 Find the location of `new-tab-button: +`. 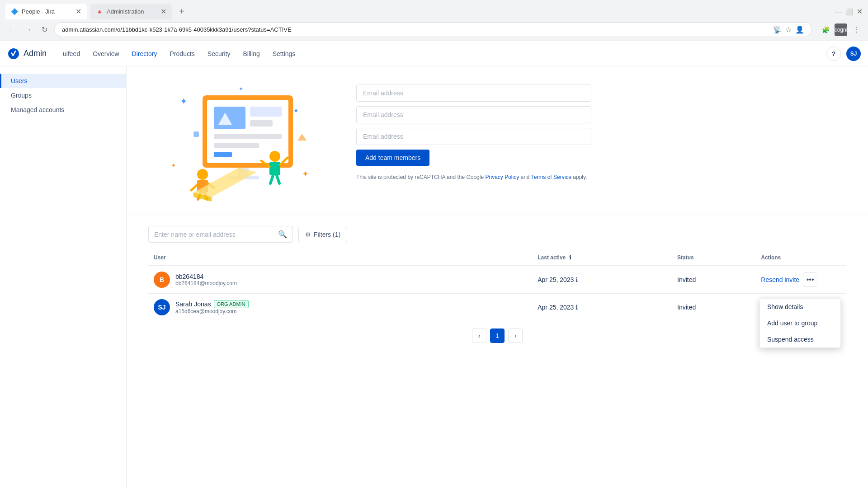

new-tab-button: + is located at coordinates (182, 12).